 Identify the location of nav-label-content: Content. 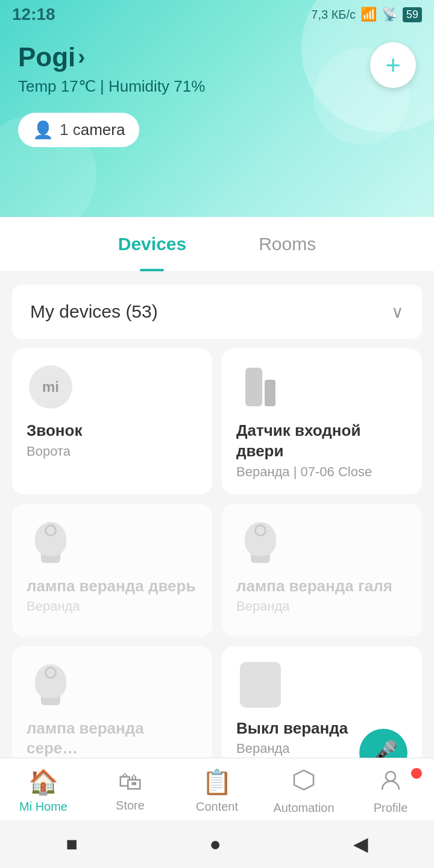
(217, 807).